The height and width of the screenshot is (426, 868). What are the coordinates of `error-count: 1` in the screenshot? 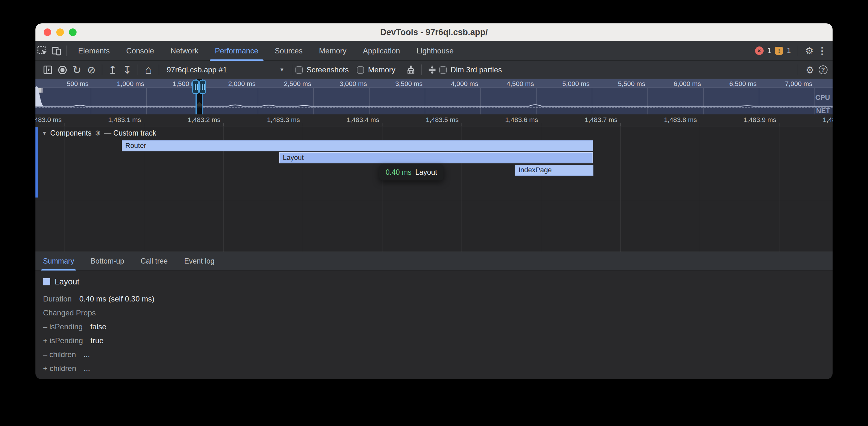 It's located at (770, 51).